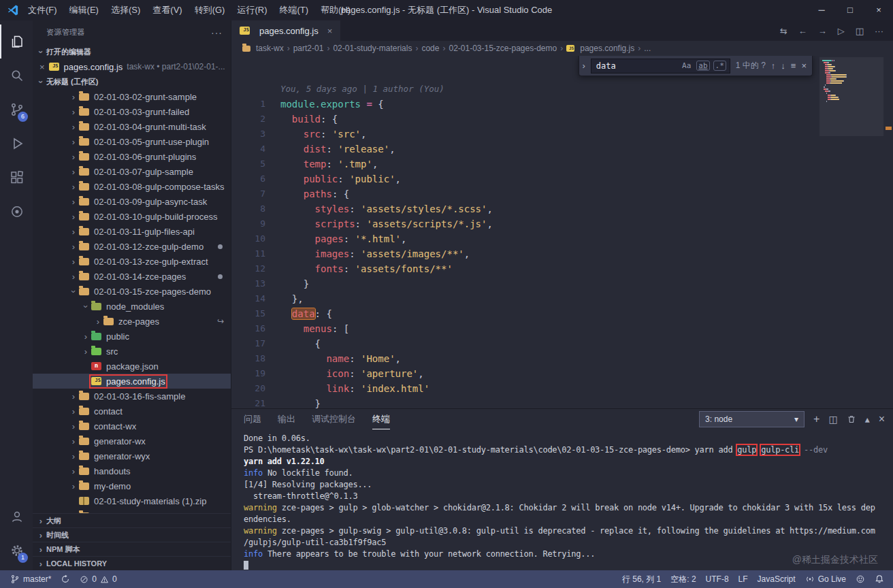 This screenshot has width=893, height=588. Describe the element at coordinates (502, 48) in the screenshot. I see `breadcrumb-item-02-01-03-15-zce-pages-demo: 02-01-03-15-zce-pages-demo` at that location.